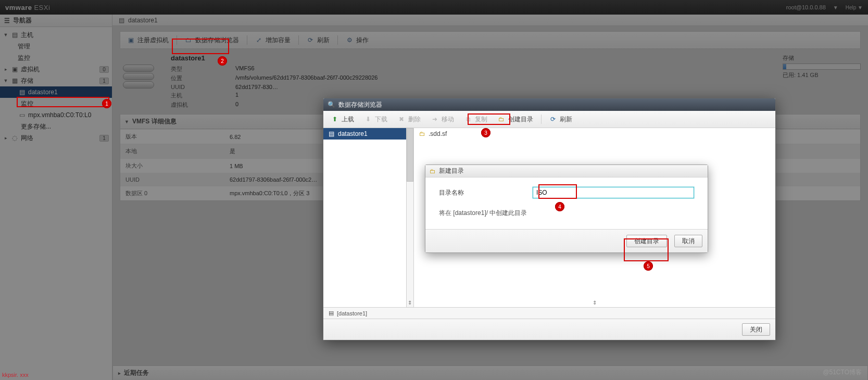  Describe the element at coordinates (613, 193) in the screenshot. I see `directory-name-input` at that location.